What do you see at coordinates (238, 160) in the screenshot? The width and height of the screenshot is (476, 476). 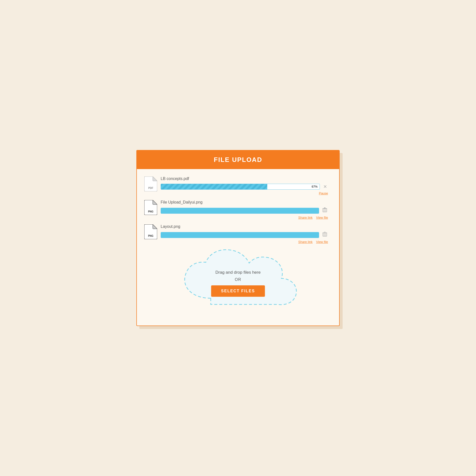 I see `page-title: FILE UPLOAD` at bounding box center [238, 160].